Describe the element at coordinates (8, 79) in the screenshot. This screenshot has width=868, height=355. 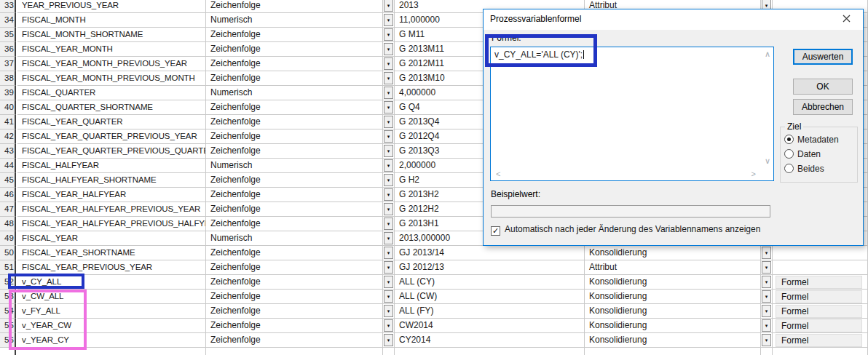
I see `row-number: 38` at that location.